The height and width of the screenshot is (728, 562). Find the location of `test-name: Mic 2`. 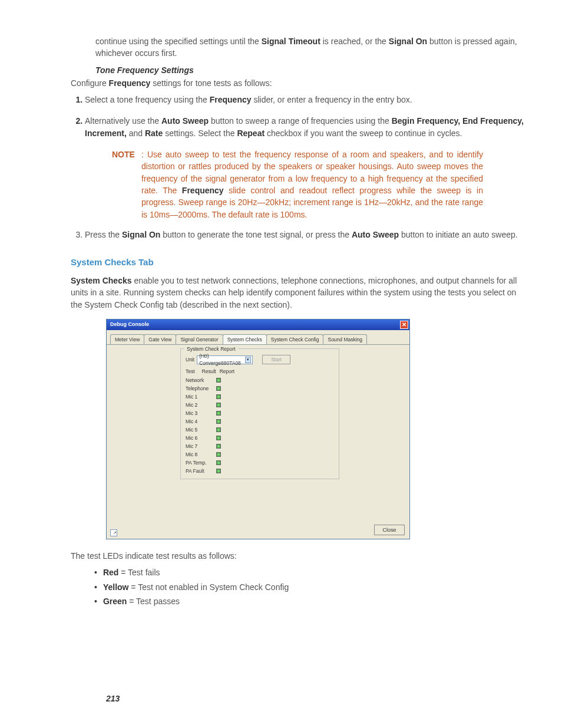

test-name: Mic 2 is located at coordinates (198, 405).